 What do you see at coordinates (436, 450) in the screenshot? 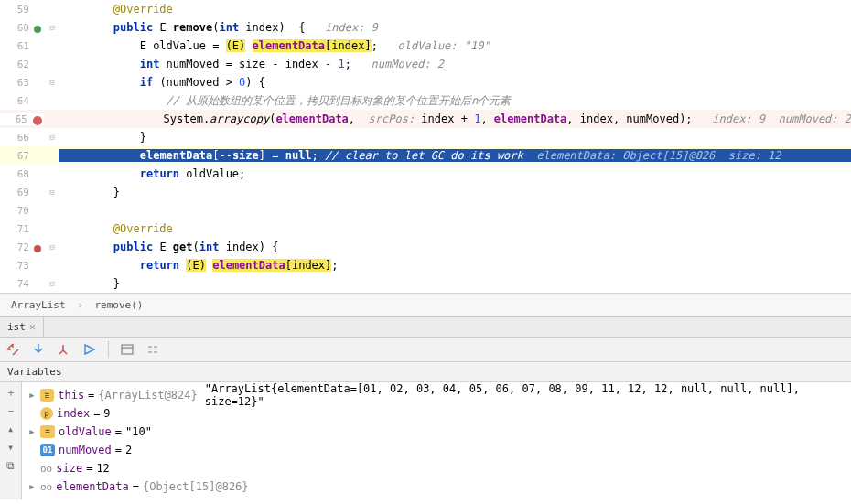
I see `variable-row: 01 numMoved = 2` at bounding box center [436, 450].